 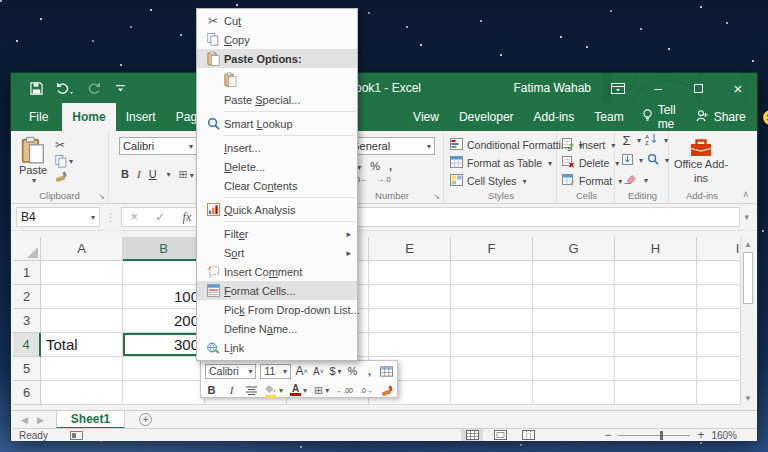 What do you see at coordinates (27, 273) in the screenshot?
I see `row-header-1: 1` at bounding box center [27, 273].